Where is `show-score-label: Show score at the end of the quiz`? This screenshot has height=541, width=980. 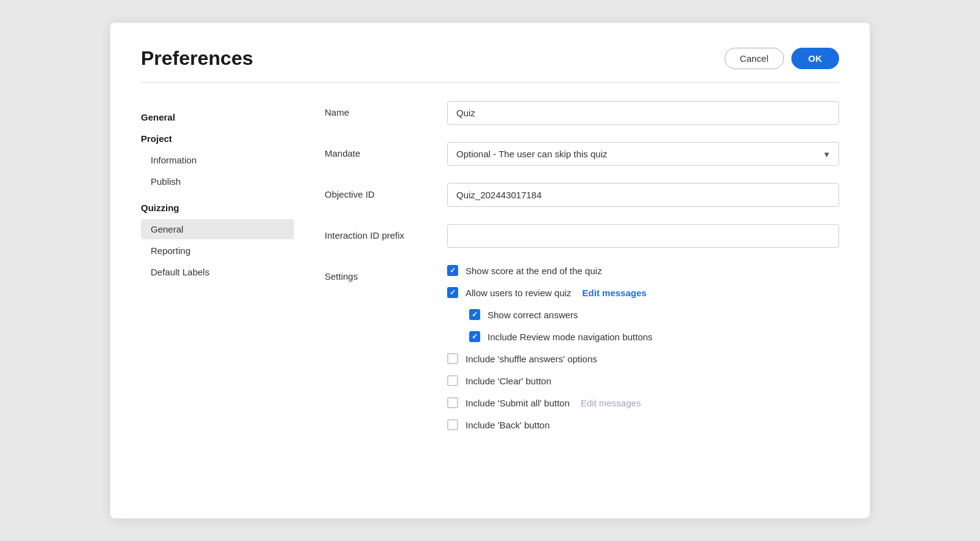
show-score-label: Show score at the end of the quiz is located at coordinates (534, 270).